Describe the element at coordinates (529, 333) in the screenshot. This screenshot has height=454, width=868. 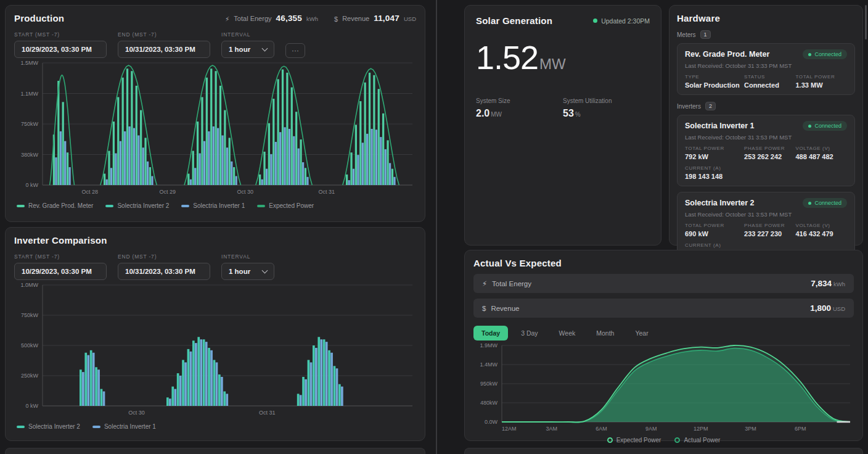
I see `tab-3day: 3 Day` at that location.